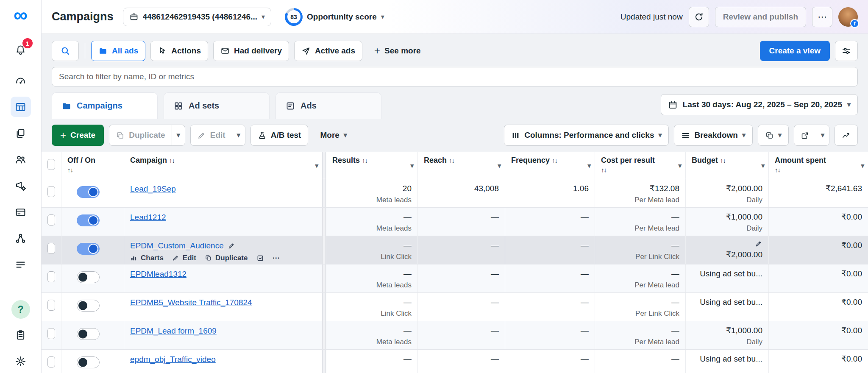 The height and width of the screenshot is (373, 868). I want to click on sidebar-item-settings, so click(21, 361).